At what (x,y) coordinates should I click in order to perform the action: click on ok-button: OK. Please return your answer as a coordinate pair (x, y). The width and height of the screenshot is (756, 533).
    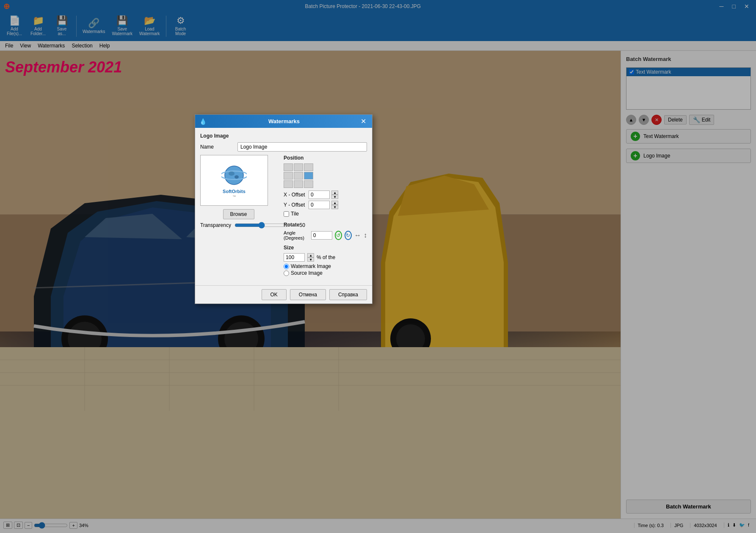
    Looking at the image, I should click on (274, 295).